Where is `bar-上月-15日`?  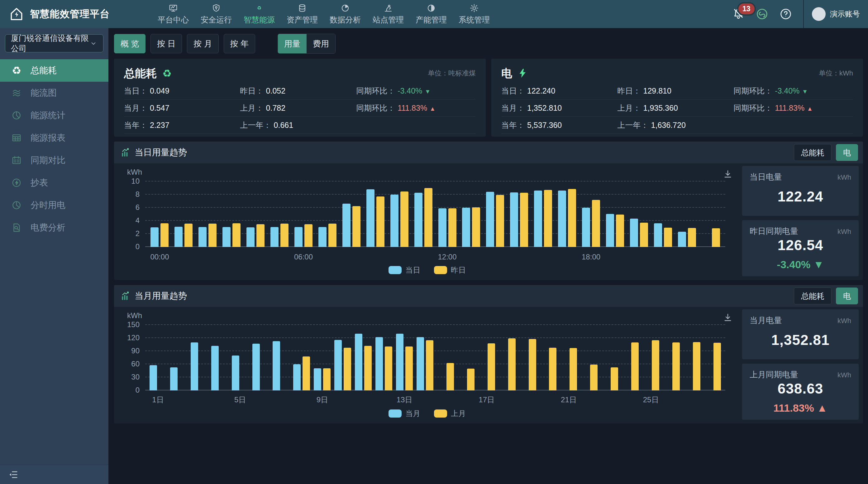 bar-上月-15日 is located at coordinates (450, 377).